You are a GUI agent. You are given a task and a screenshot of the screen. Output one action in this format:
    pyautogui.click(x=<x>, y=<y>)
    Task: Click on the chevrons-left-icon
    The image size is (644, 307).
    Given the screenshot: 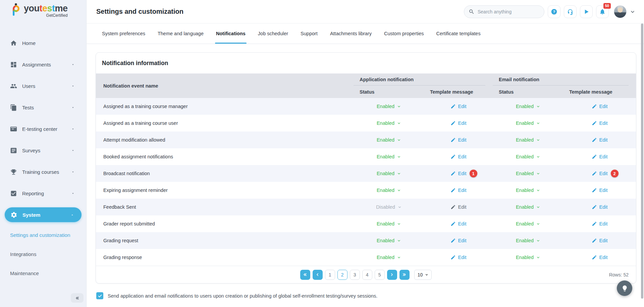 What is the action you would take?
    pyautogui.click(x=77, y=298)
    